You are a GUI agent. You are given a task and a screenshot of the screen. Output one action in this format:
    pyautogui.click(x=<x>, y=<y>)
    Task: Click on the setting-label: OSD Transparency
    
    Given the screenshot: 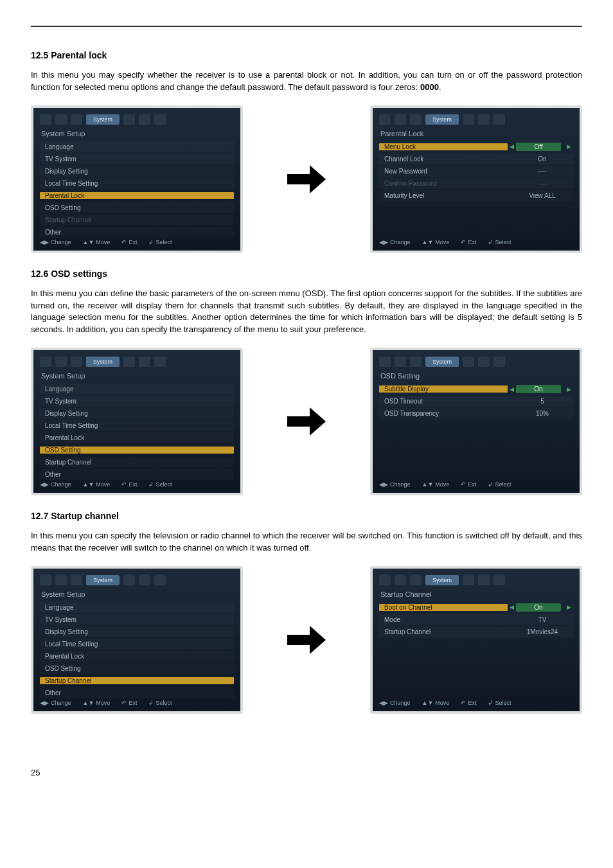 What is the action you would take?
    pyautogui.click(x=447, y=414)
    